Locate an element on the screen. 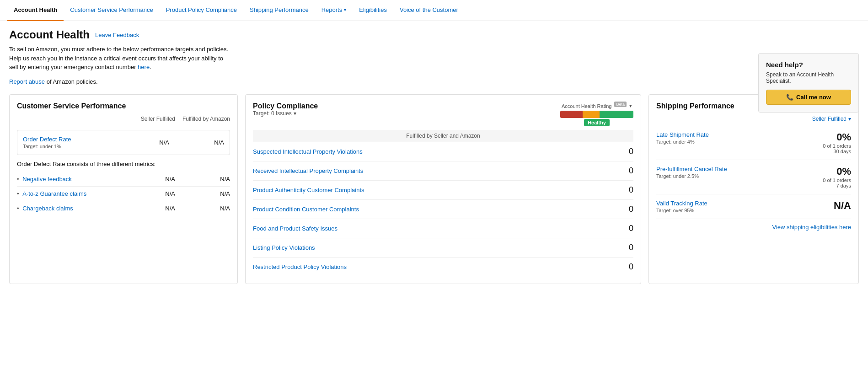 Image resolution: width=868 pixels, height=392 pixels. late-shipment-sub2: 30 days is located at coordinates (837, 151).